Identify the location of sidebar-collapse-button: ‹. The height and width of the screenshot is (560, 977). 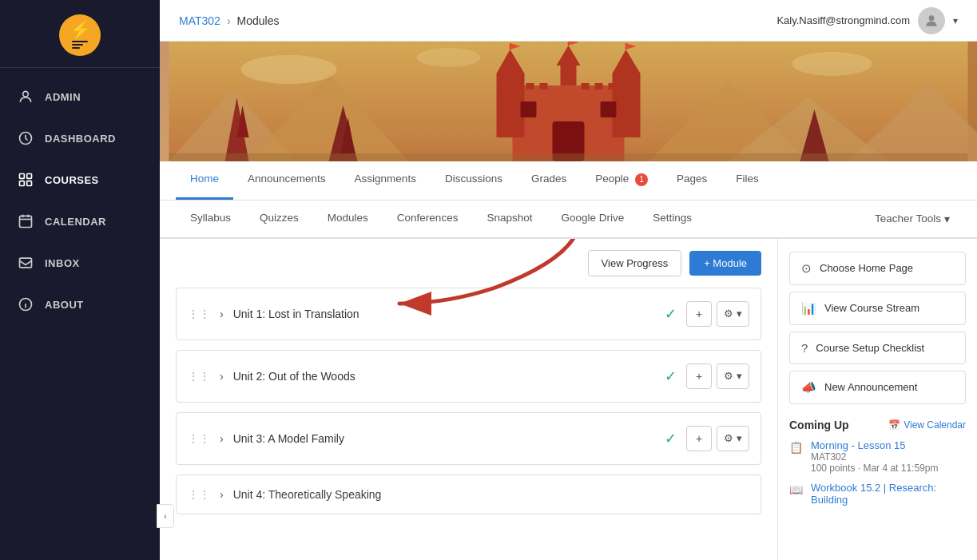
(165, 516).